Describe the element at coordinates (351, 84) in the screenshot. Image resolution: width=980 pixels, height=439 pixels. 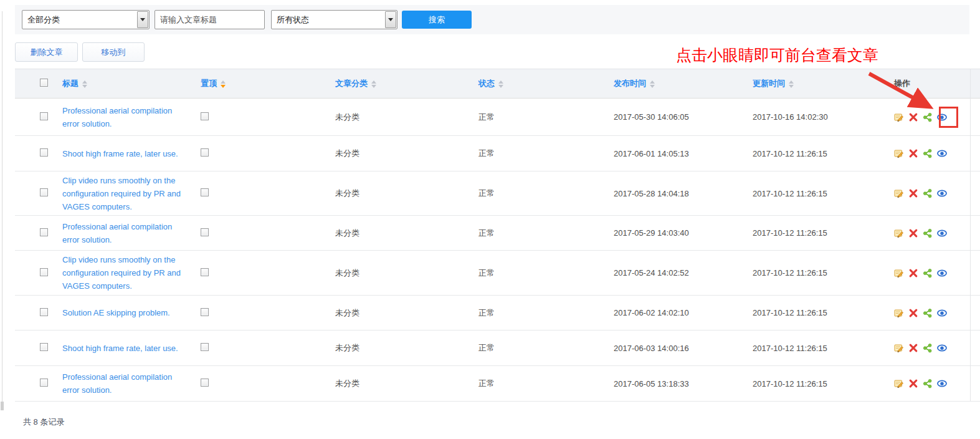
I see `column-header-label: 文章分类` at that location.